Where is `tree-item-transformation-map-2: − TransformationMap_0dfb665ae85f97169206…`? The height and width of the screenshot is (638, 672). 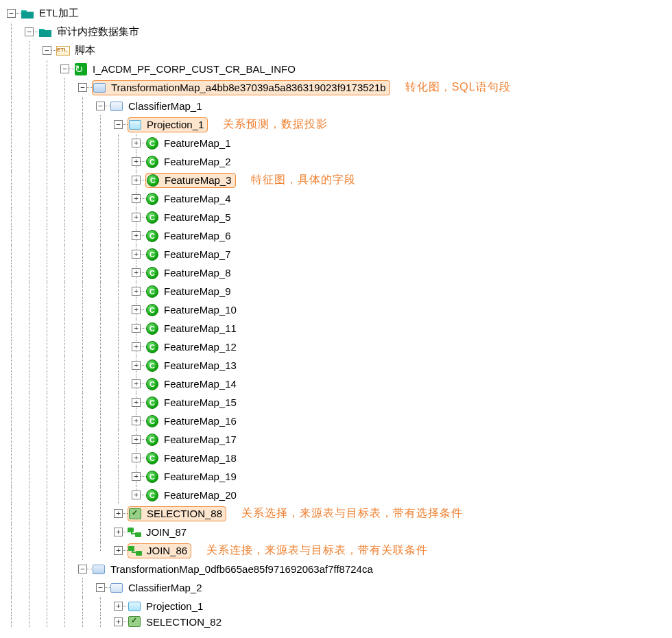
tree-item-transformation-map-2: − TransformationMap_0dfb665ae85f97169206… is located at coordinates (336, 569).